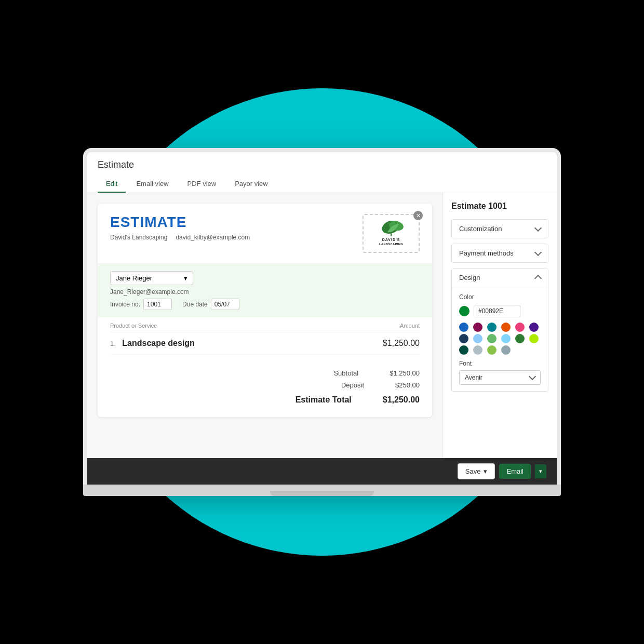  I want to click on design-section: Design Color, so click(500, 330).